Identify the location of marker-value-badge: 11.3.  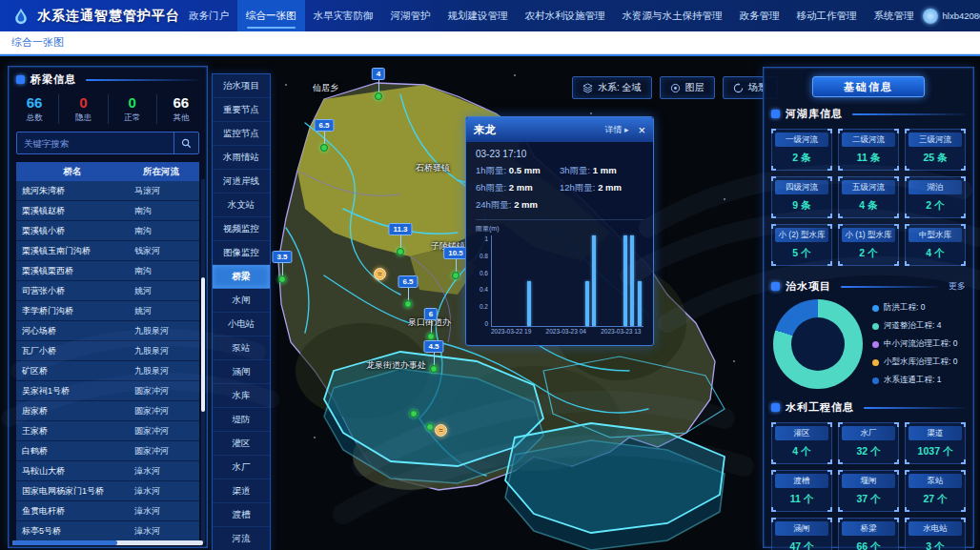
(400, 229).